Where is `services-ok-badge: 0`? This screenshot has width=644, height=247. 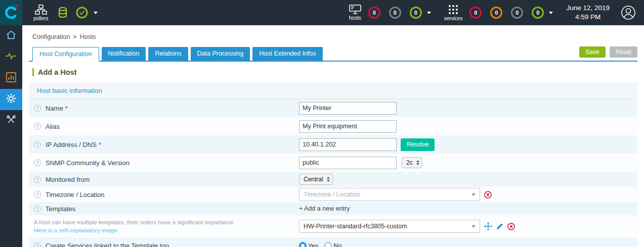 services-ok-badge: 0 is located at coordinates (538, 13).